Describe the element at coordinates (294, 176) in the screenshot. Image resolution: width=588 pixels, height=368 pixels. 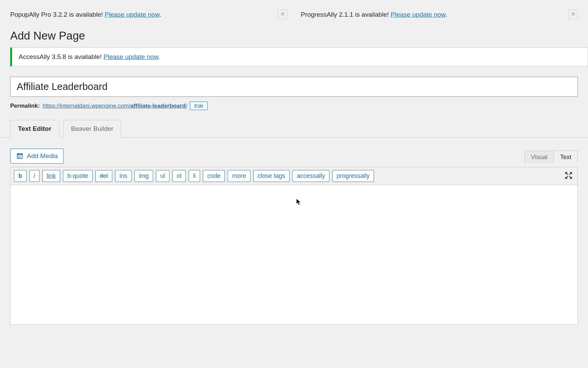
I see `quicktags-toolbar: b i link b-quote del ins img ul ol li co…` at that location.